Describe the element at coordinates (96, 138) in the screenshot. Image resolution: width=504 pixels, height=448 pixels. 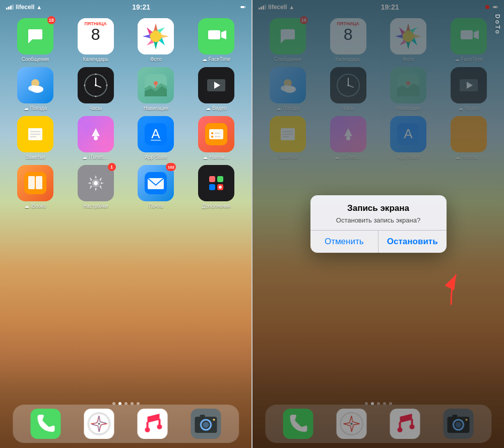
I see `app-itunes: ☁ iTunes…` at that location.